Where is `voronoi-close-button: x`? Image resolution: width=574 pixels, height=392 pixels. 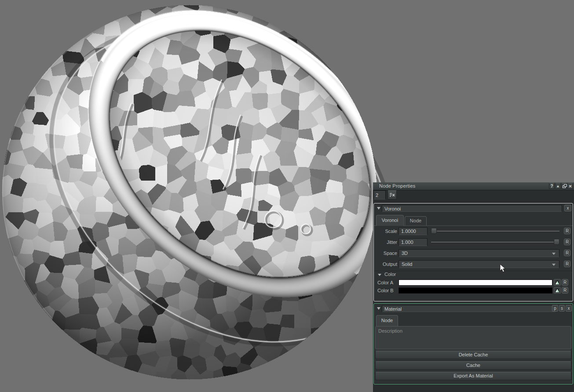 voronoi-close-button: x is located at coordinates (568, 208).